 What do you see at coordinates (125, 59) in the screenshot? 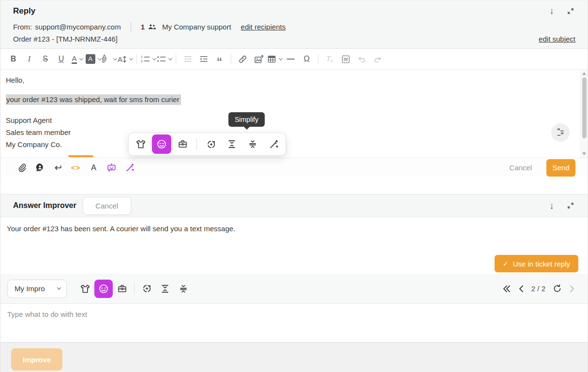
I see `font-size-button: A` at bounding box center [125, 59].